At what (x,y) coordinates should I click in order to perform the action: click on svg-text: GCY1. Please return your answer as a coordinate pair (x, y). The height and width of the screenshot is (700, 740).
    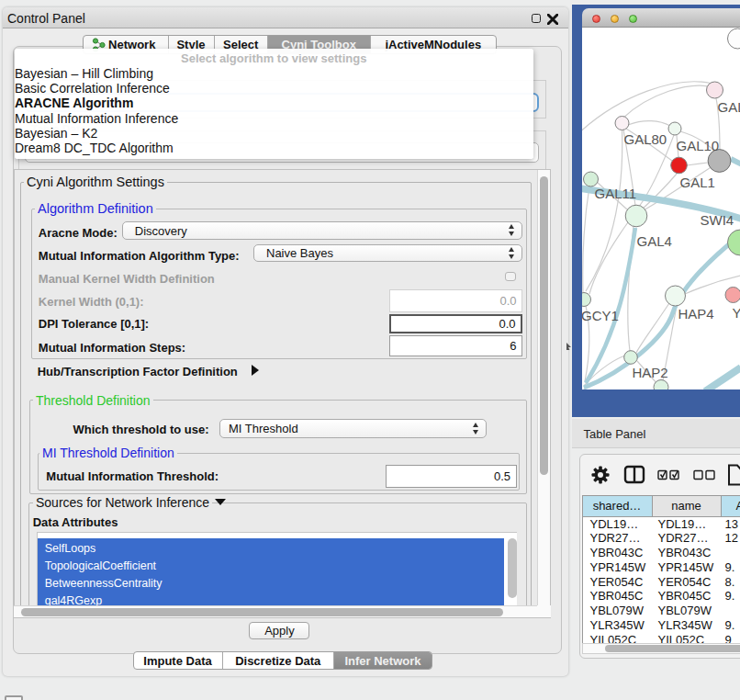
    Looking at the image, I should click on (600, 316).